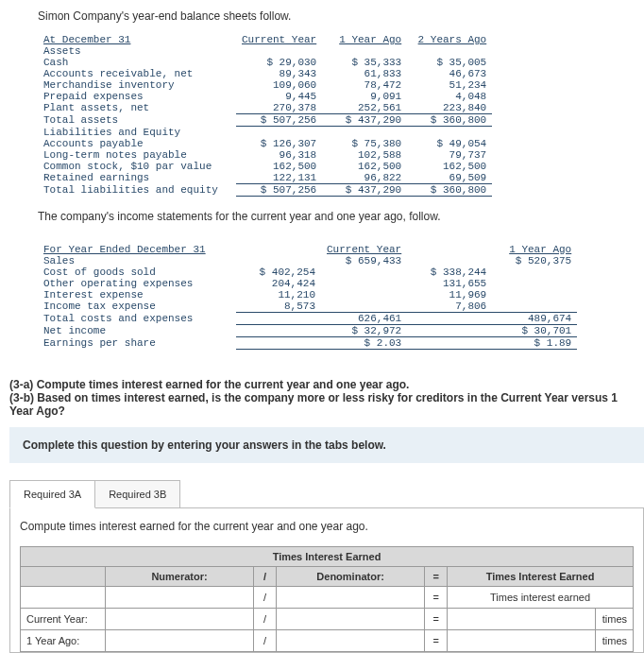 Image resolution: width=644 pixels, height=653 pixels. What do you see at coordinates (436, 618) in the screenshot?
I see `eq-cy: =` at bounding box center [436, 618].